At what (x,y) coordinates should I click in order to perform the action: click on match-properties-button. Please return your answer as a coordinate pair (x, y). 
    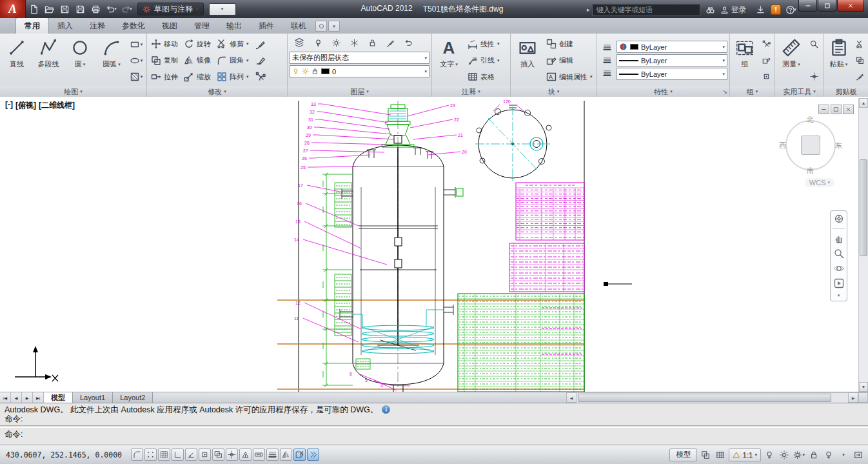
    Looking at the image, I should click on (261, 44).